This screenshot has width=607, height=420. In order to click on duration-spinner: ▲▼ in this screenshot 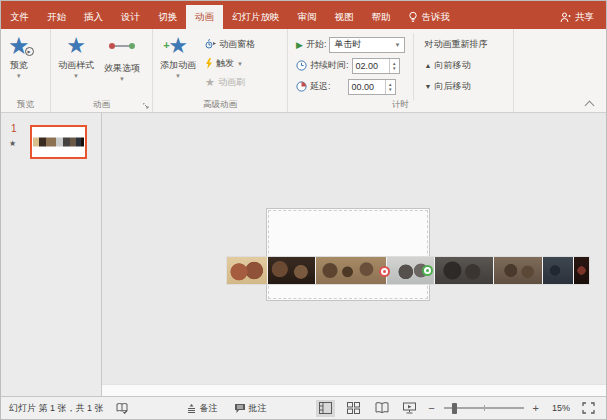, I will do `click(394, 66)`.